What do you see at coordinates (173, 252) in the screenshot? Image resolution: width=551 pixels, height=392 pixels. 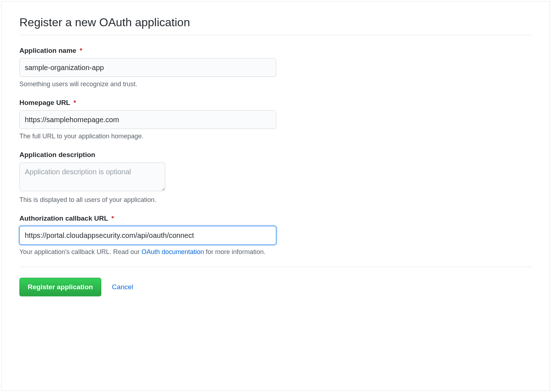 I see `oauth-documentation-link: OAuth documentation` at bounding box center [173, 252].